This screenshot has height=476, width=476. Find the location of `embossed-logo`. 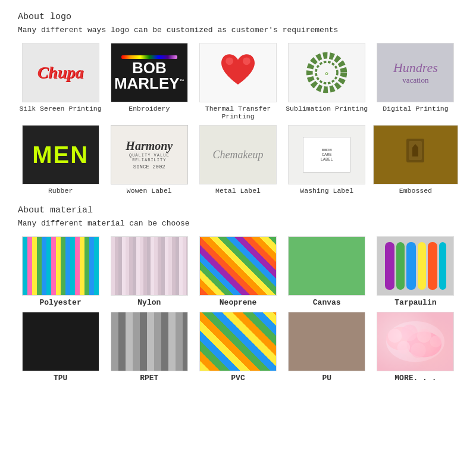

embossed-logo is located at coordinates (415, 155).